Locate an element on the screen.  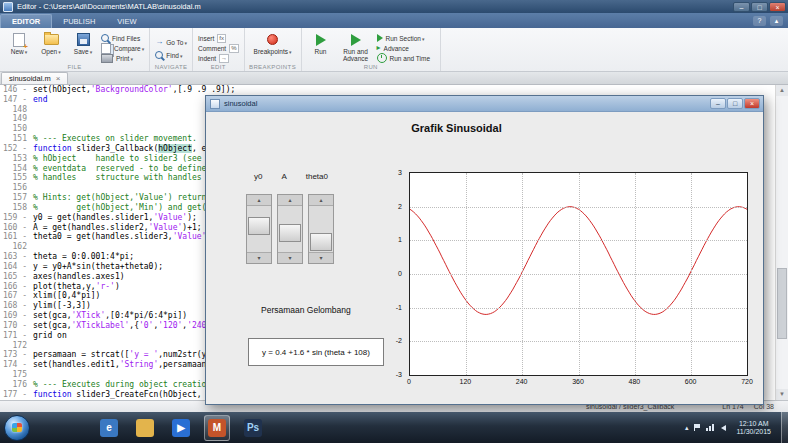
new-button: New is located at coordinates (19, 46).